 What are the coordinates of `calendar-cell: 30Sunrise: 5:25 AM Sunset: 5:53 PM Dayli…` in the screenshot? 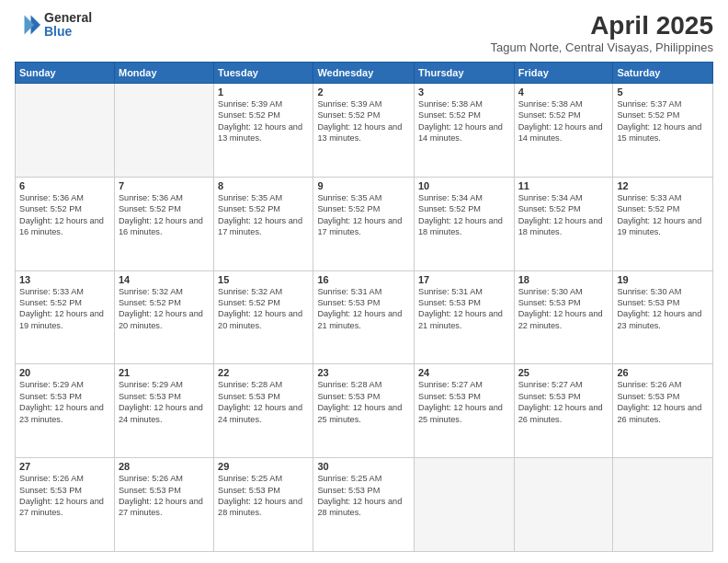 It's located at (364, 505).